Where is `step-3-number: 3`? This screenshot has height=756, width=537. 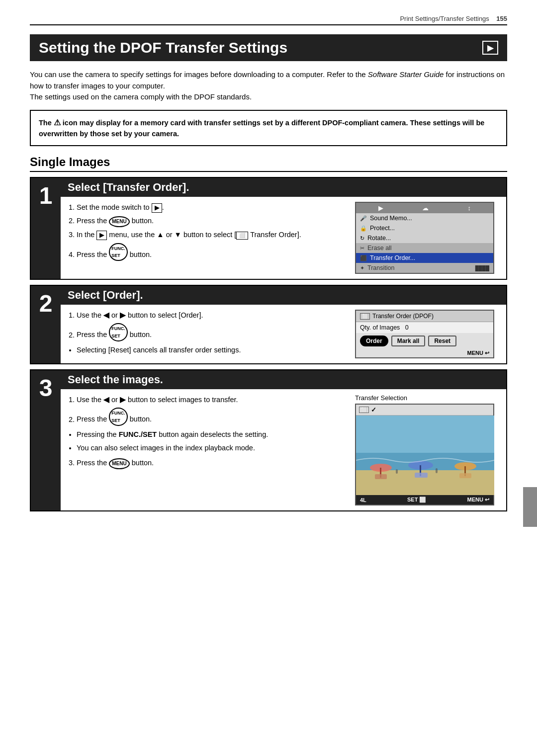
step-3-number: 3 is located at coordinates (46, 440).